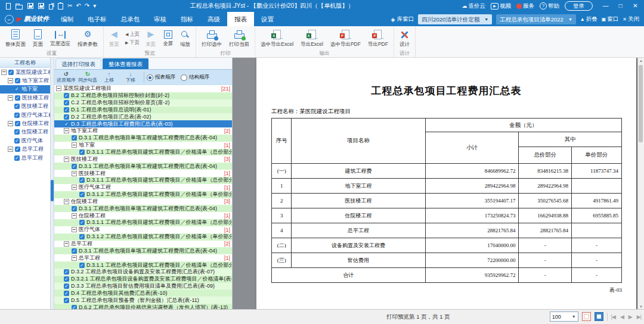 The width and height of the screenshot is (644, 324). Describe the element at coordinates (143, 96) in the screenshot. I see `report-tree-item: B.2 工程总承包项目招标控制价封面(封-2)` at that location.